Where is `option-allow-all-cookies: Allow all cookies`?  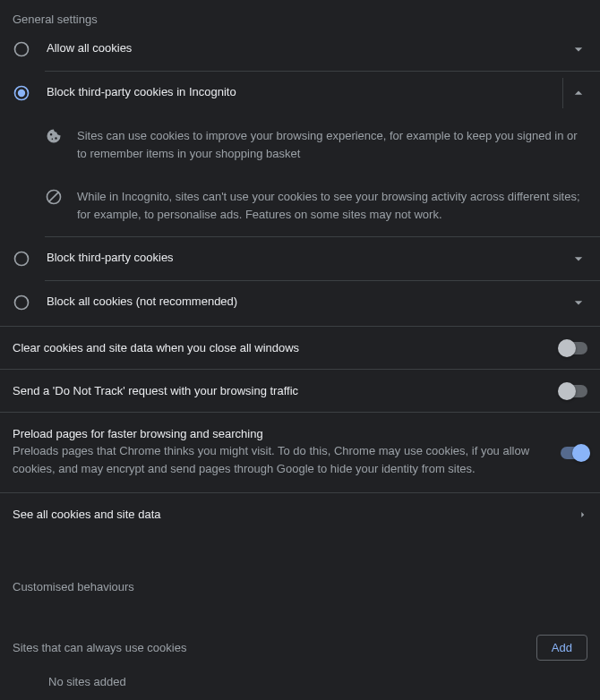 option-allow-all-cookies: Allow all cookies is located at coordinates (300, 49).